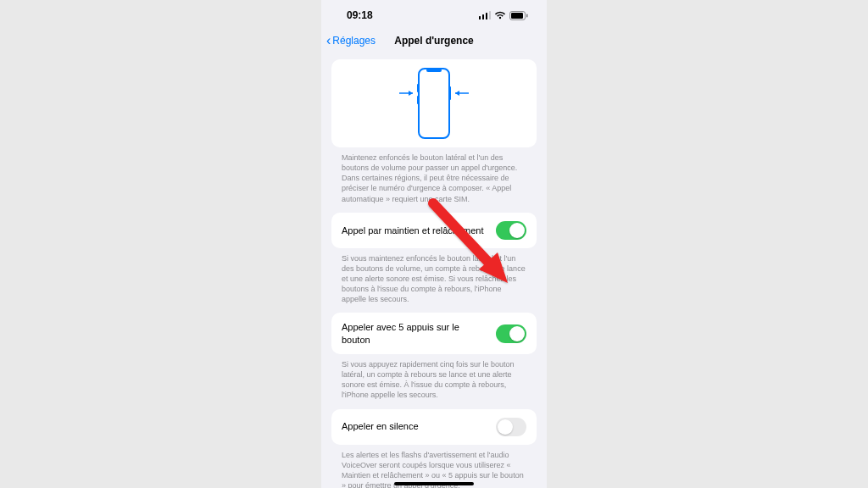 This screenshot has height=488, width=868. I want to click on row-silent-toggle, so click(511, 427).